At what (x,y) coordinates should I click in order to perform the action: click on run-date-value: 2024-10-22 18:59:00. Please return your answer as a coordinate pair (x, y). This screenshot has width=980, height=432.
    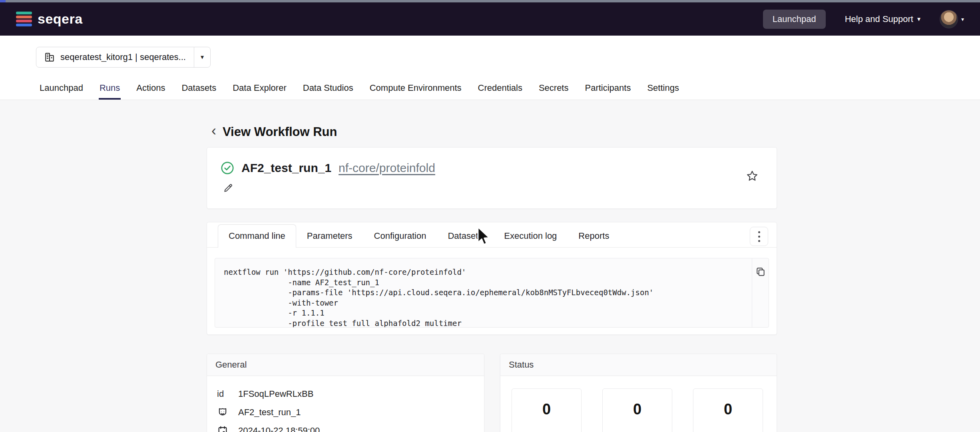
    Looking at the image, I should click on (279, 429).